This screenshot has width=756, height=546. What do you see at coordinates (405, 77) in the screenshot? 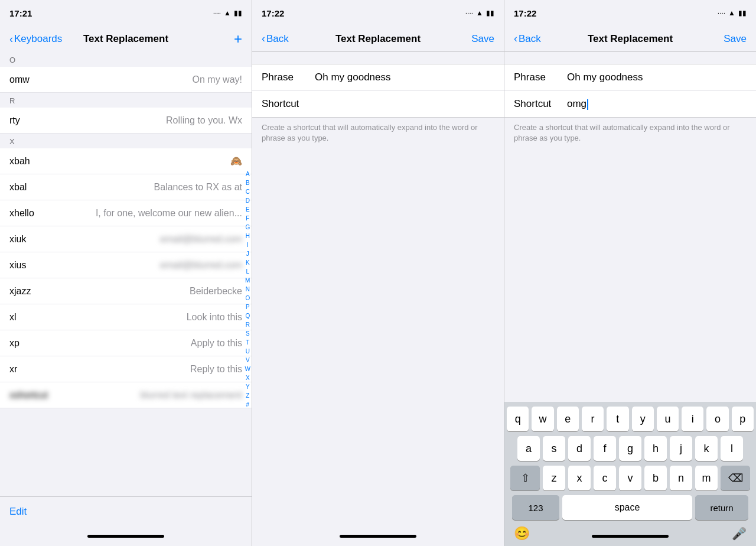
I see `phrase-value-2: Oh my goodness` at bounding box center [405, 77].